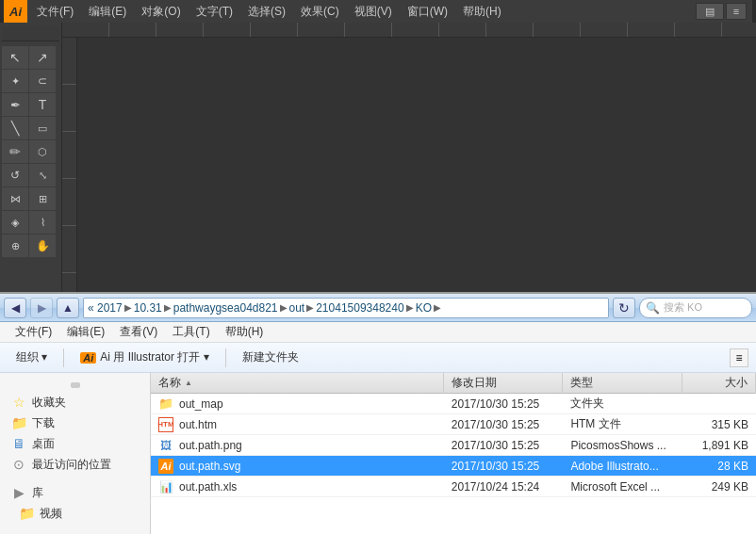 The image size is (756, 534). What do you see at coordinates (42, 199) in the screenshot?
I see `mesh-tool: ⊞` at bounding box center [42, 199].